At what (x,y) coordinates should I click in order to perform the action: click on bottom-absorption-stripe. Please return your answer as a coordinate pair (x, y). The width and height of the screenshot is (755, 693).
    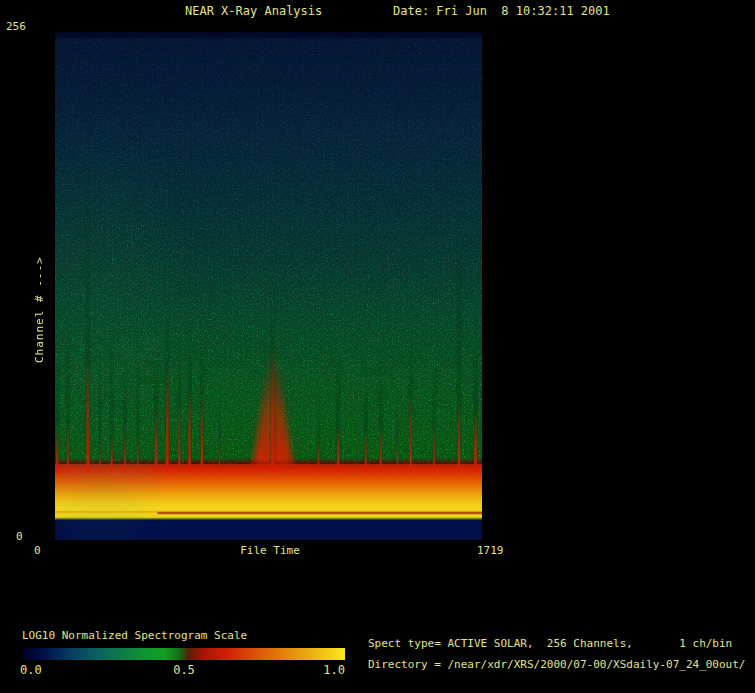
    Looking at the image, I should click on (320, 513).